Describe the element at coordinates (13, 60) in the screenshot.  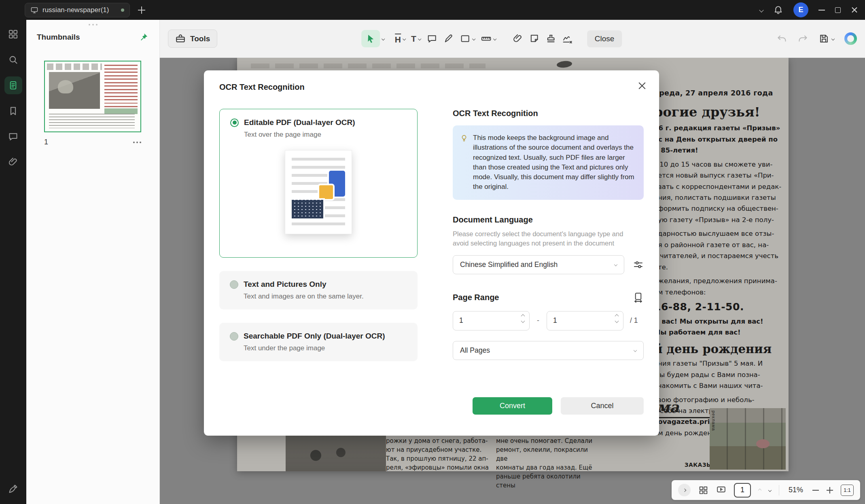
I see `search-icon` at that location.